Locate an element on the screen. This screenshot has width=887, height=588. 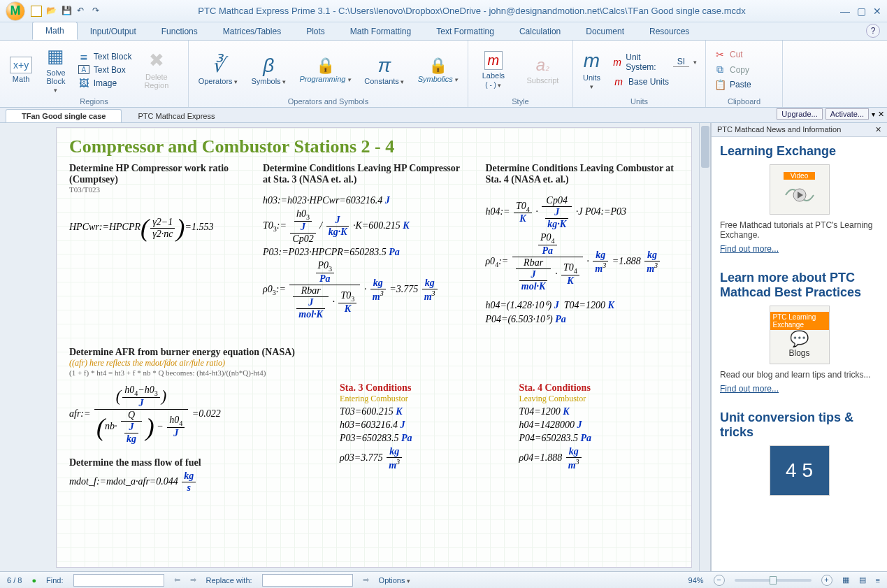
scrollbar-thumb is located at coordinates (705, 147).